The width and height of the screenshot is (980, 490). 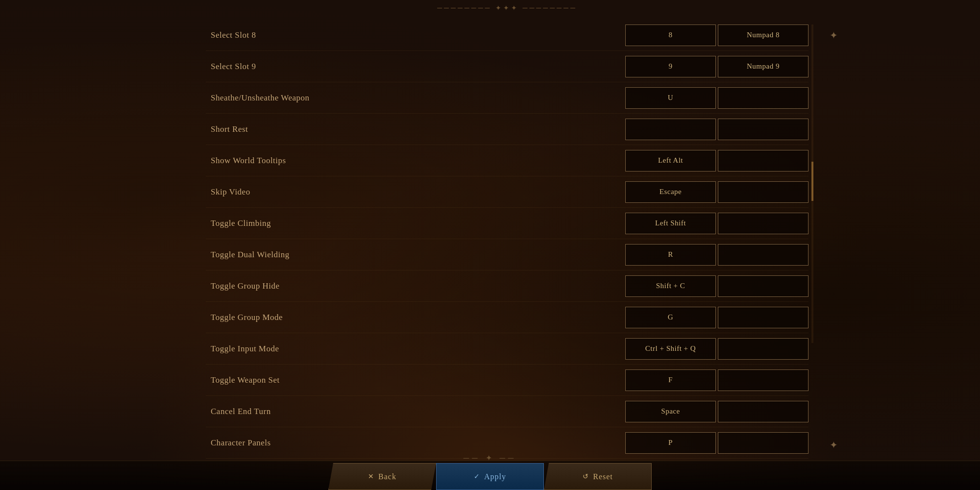 I want to click on key-bindings: G, so click(x=717, y=318).